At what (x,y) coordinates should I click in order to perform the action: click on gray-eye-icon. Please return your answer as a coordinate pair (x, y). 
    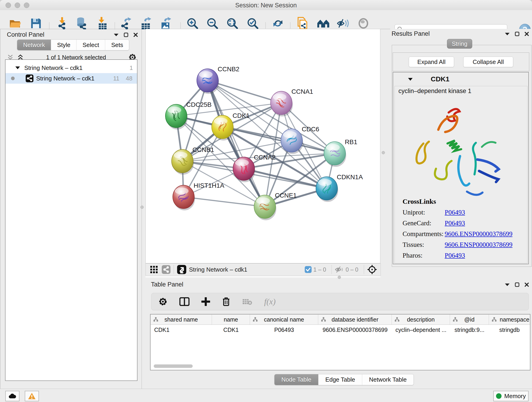
    Looking at the image, I should click on (363, 23).